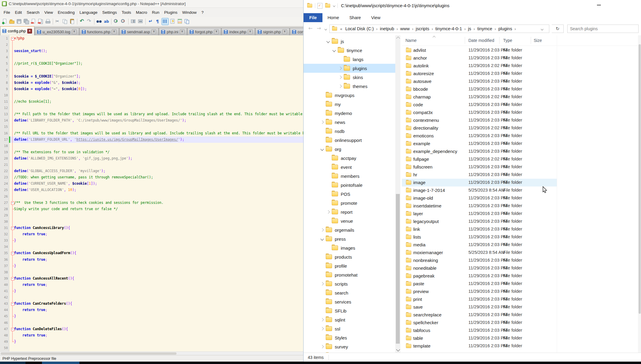  Describe the element at coordinates (360, 29) in the screenshot. I see `breadcrumb-local-disk-c-: Local Disk (C:)` at that location.